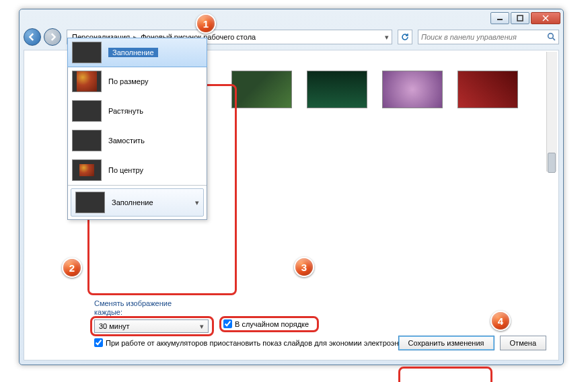 The image size is (588, 382). I want to click on option-label: Растянуть, so click(126, 111).